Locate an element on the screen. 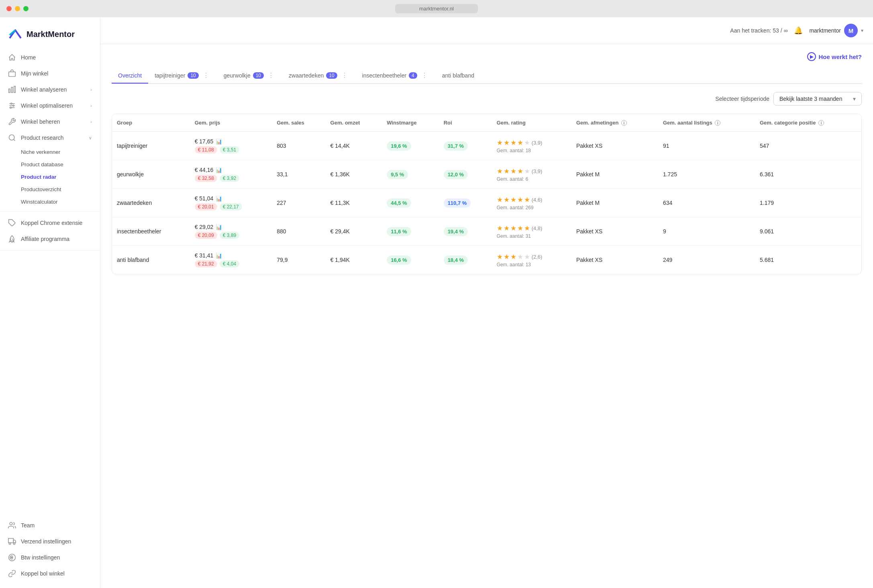 The width and height of the screenshot is (873, 588). cell-winstmarge: 11,6 % is located at coordinates (410, 231).